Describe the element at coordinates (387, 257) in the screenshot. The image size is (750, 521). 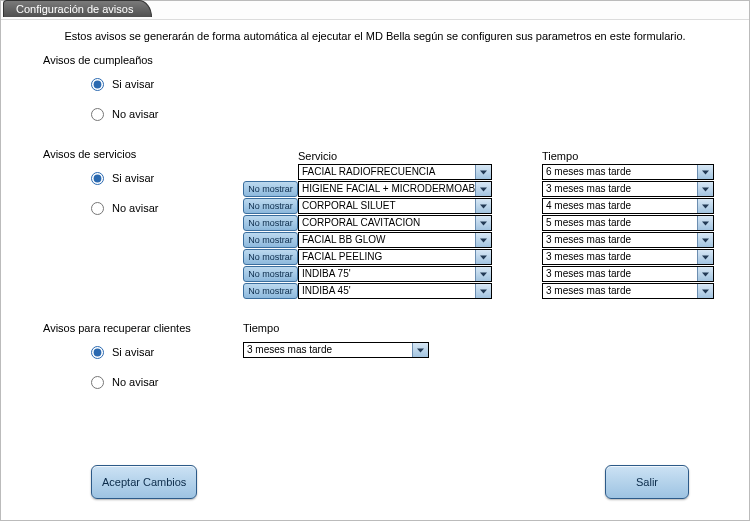
I see `combo-value: FACIAL PEELING` at that location.